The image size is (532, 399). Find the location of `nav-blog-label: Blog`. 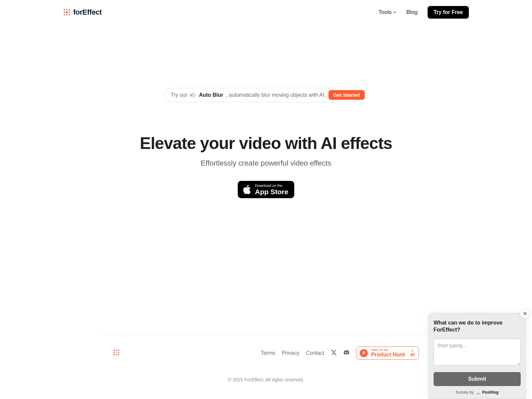

nav-blog-label: Blog is located at coordinates (412, 12).